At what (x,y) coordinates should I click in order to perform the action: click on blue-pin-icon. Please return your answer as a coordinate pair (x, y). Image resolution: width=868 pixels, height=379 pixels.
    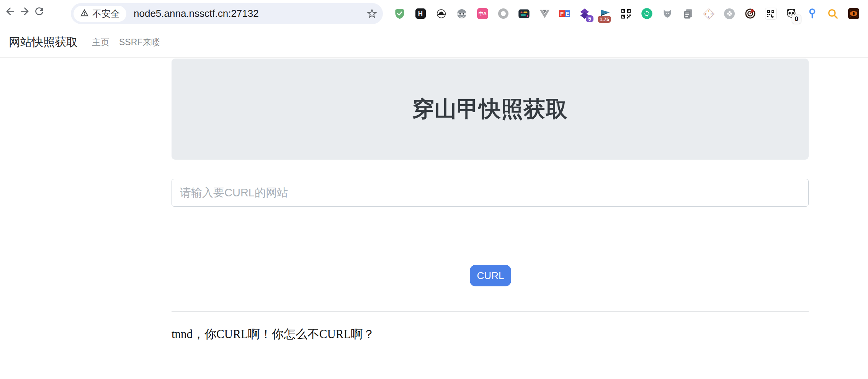
    Looking at the image, I should click on (812, 14).